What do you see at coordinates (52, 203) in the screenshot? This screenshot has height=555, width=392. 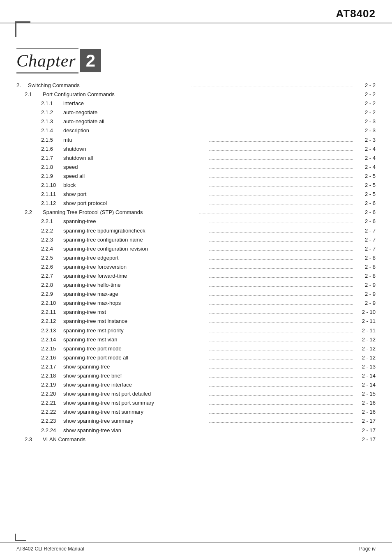 I see `toc-num: 2.1.12` at bounding box center [52, 203].